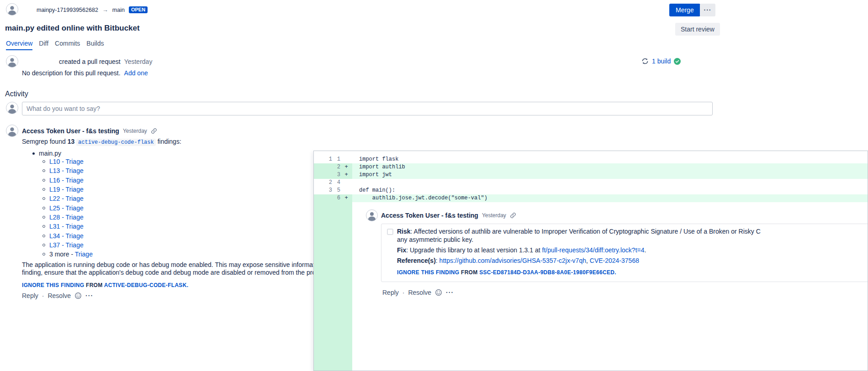 The height and width of the screenshot is (371, 868). What do you see at coordinates (391, 293) in the screenshot?
I see `inline-reply-button: Reply` at bounding box center [391, 293].